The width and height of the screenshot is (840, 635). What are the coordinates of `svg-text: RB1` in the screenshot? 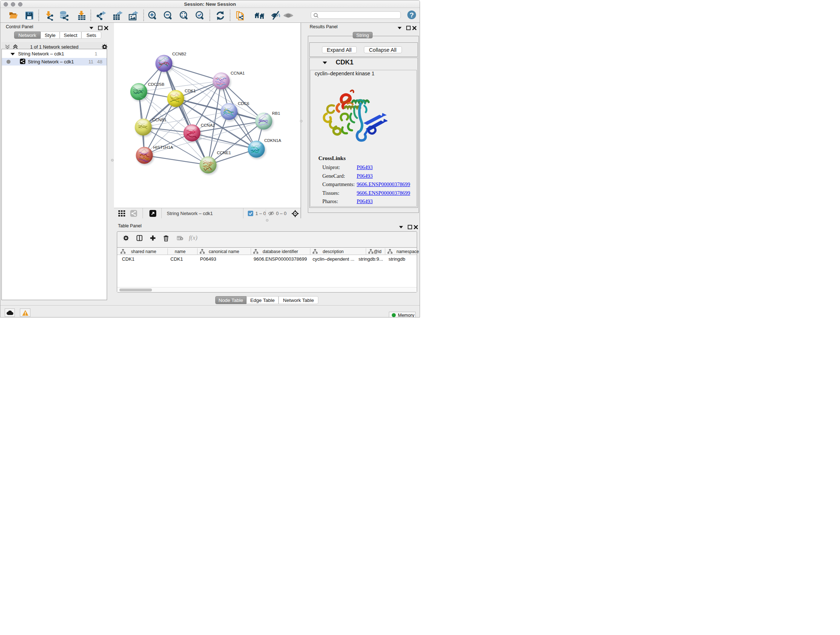 It's located at (276, 113).